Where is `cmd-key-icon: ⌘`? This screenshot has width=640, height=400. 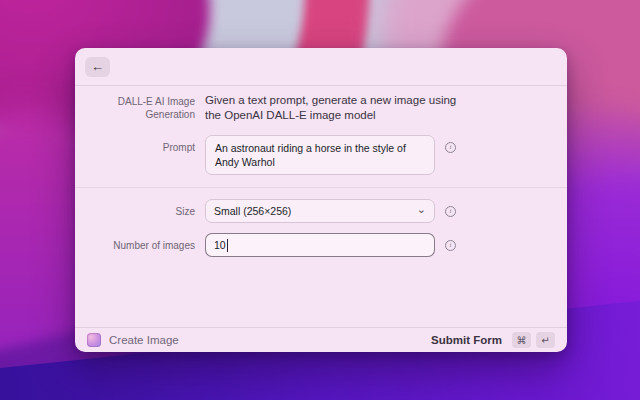
cmd-key-icon: ⌘ is located at coordinates (522, 340).